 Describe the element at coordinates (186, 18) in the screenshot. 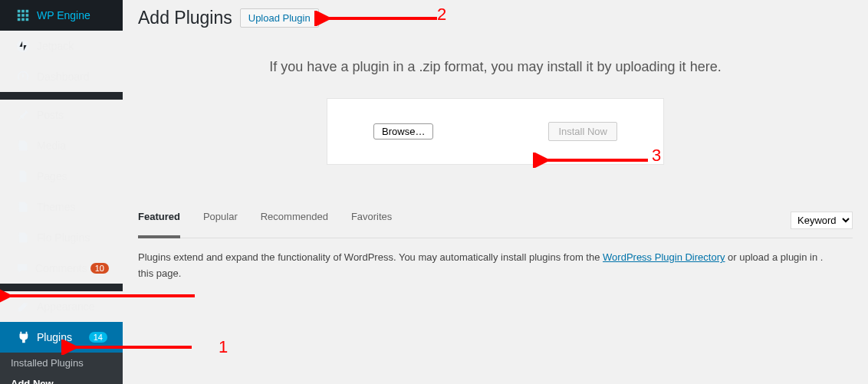

I see `page-title: Add Plugins` at that location.